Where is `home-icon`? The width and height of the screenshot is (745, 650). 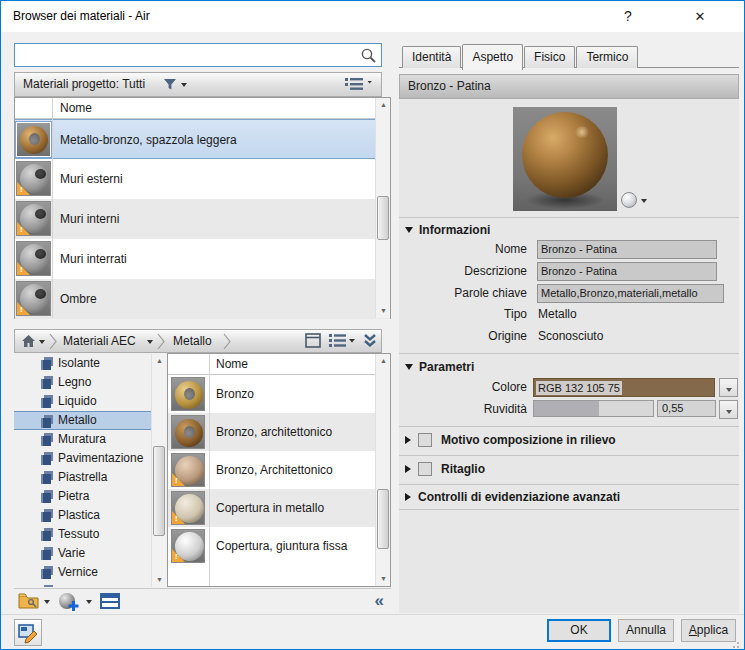
home-icon is located at coordinates (28, 341).